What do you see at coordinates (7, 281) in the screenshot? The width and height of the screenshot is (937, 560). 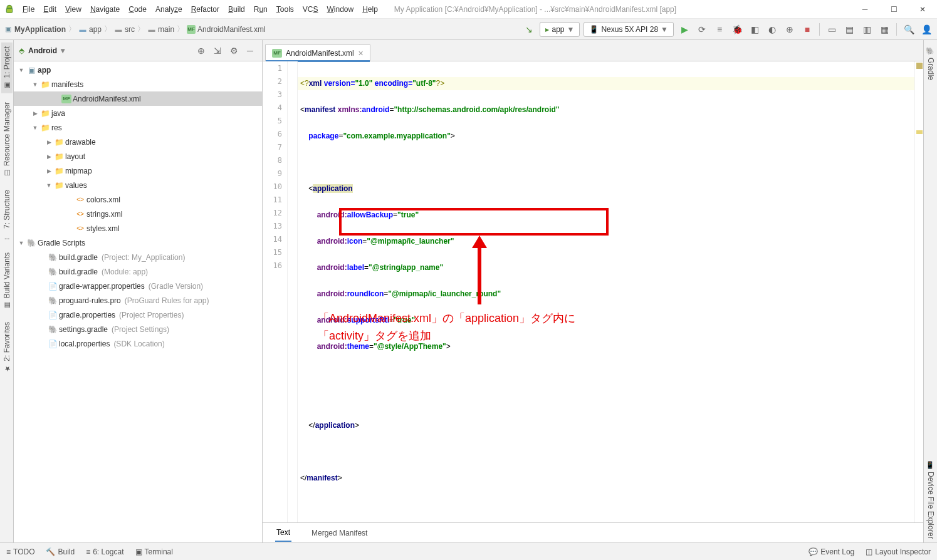 I see `sidebar-tab-build-variants: ▤Build Variants` at bounding box center [7, 281].